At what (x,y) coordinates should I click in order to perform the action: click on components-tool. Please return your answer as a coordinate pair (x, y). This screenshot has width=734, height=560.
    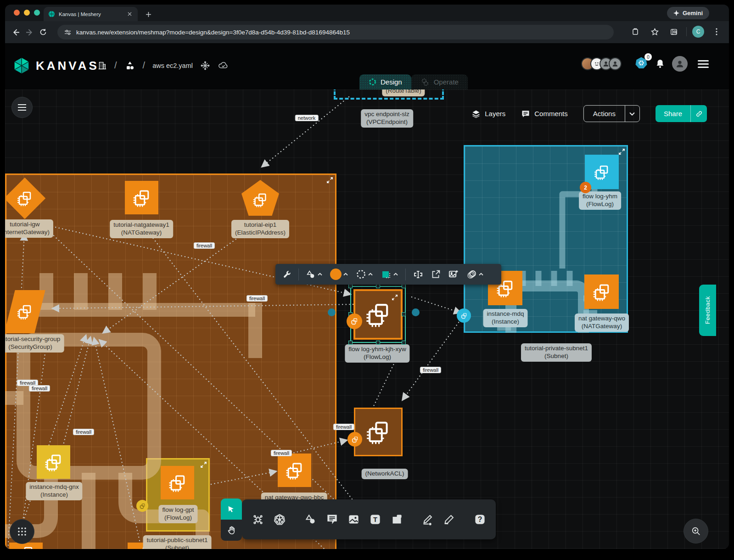
    Looking at the image, I should click on (258, 520).